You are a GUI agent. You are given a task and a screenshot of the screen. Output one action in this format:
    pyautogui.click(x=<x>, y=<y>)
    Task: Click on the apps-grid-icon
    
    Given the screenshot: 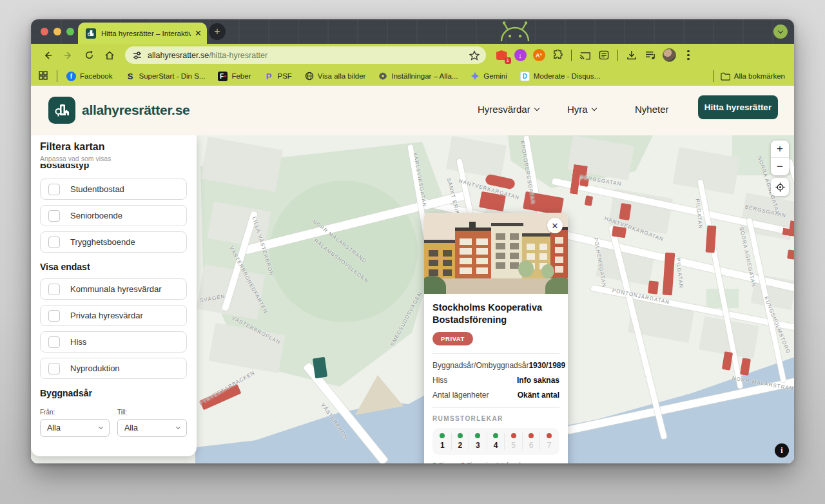 What is the action you would take?
    pyautogui.click(x=43, y=76)
    